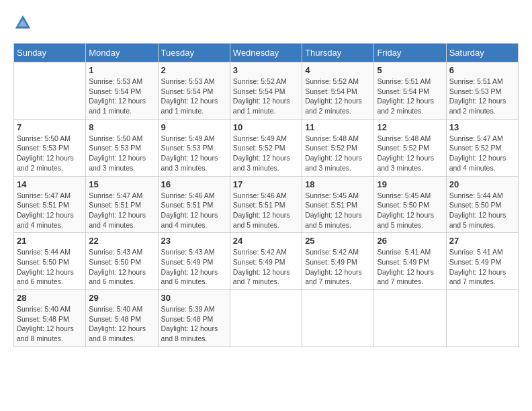 The height and width of the screenshot is (411, 532). Describe the element at coordinates (193, 204) in the screenshot. I see `calendar-cell: 16Sunrise: 5:46 AM Sunset: 5:51 PM Dayli…` at that location.